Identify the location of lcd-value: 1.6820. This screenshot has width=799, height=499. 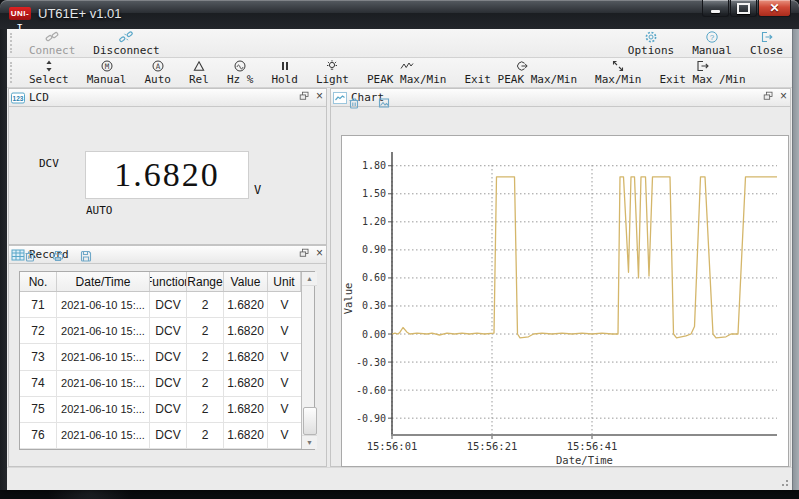
(167, 175).